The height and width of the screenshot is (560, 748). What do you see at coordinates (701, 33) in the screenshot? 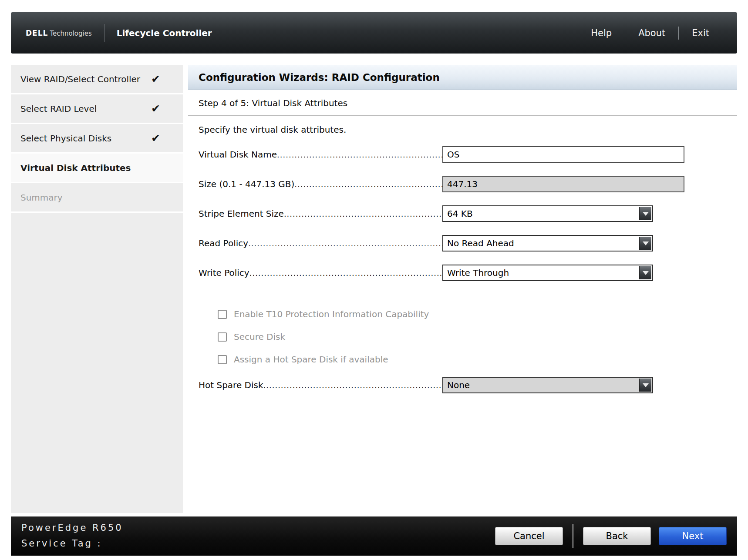
I see `exit-link: Exit` at bounding box center [701, 33].